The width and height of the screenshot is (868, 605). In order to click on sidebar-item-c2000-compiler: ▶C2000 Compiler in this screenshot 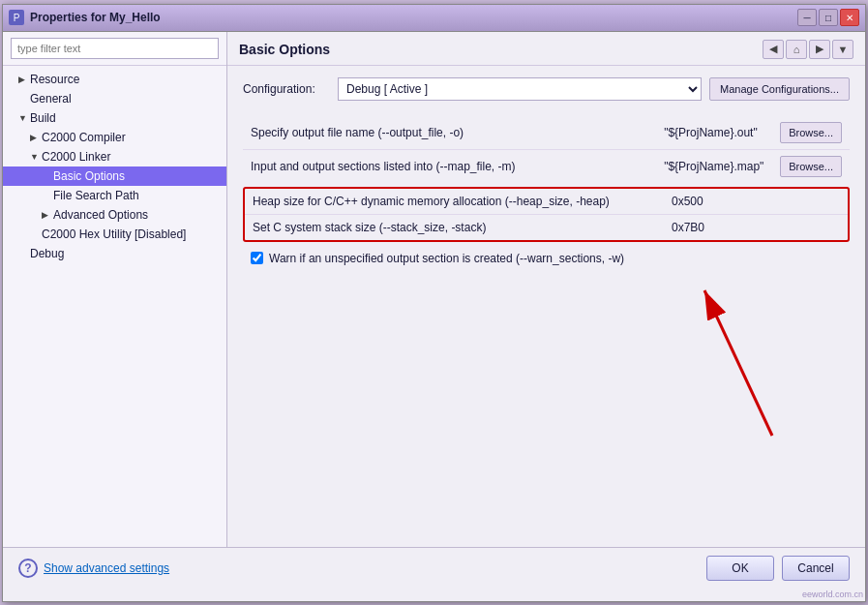, I will do `click(114, 137)`.